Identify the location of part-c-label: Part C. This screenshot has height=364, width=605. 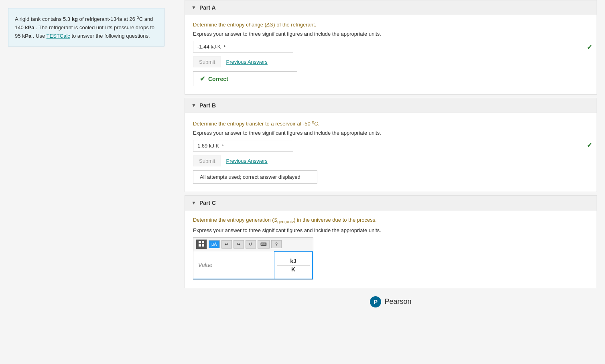
(208, 203).